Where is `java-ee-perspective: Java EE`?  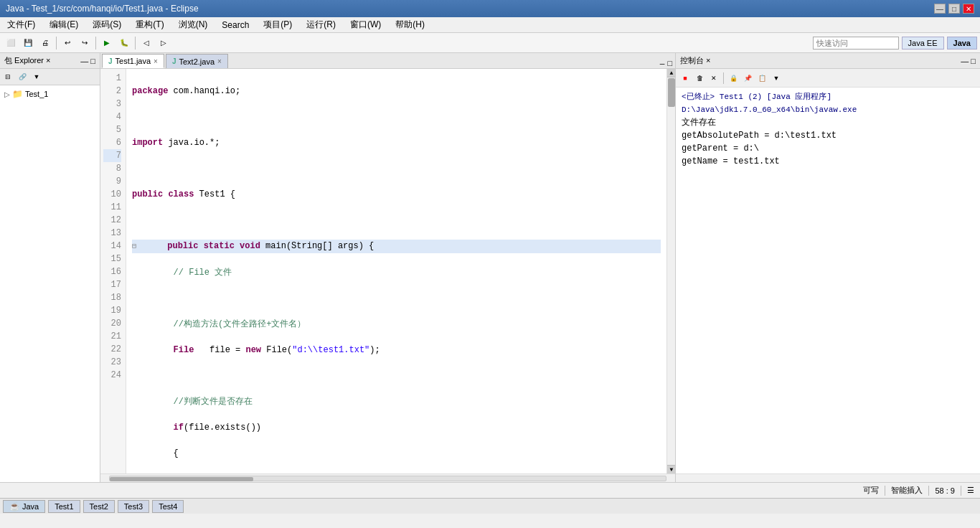 java-ee-perspective: Java EE is located at coordinates (923, 43).